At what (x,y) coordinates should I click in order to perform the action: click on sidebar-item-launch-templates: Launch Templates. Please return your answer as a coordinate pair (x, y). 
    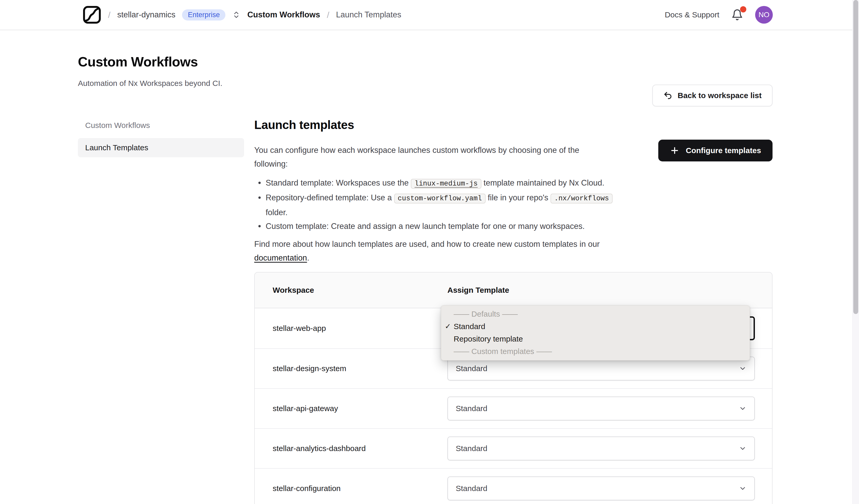
    Looking at the image, I should click on (161, 148).